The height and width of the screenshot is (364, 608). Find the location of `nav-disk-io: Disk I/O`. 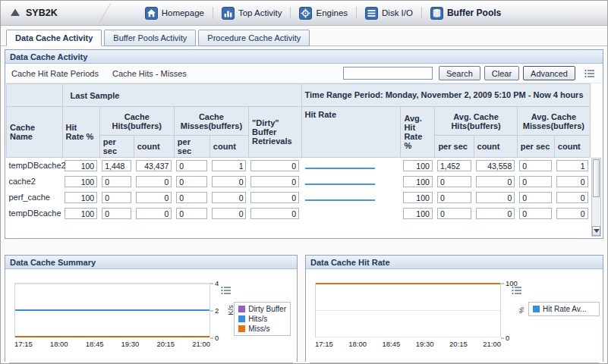

nav-disk-io: Disk I/O is located at coordinates (389, 14).